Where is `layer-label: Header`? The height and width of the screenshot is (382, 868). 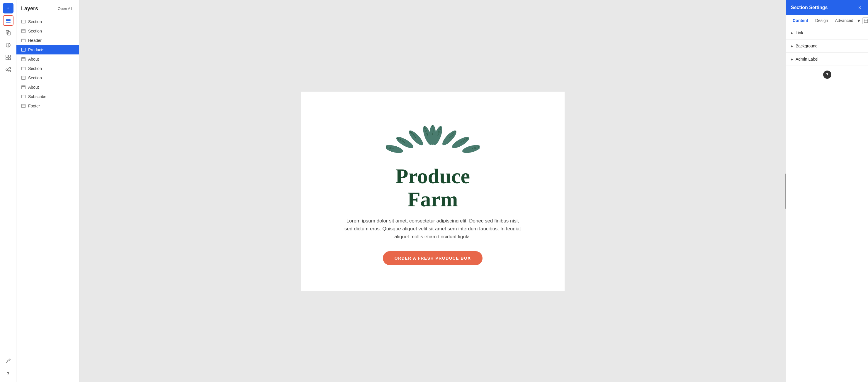 layer-label: Header is located at coordinates (35, 40).